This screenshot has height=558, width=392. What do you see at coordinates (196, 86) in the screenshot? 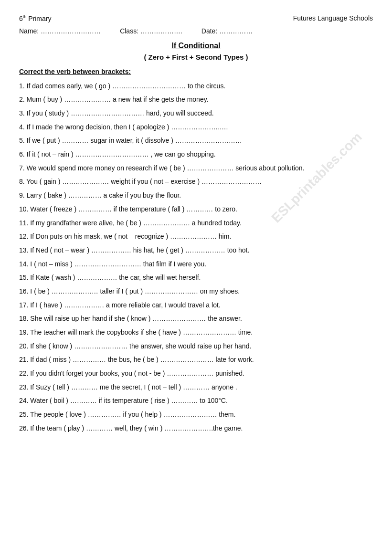
I see `exercise-item-1: 1. If dad comes early, we ( go ) ……………………` at bounding box center [196, 86].